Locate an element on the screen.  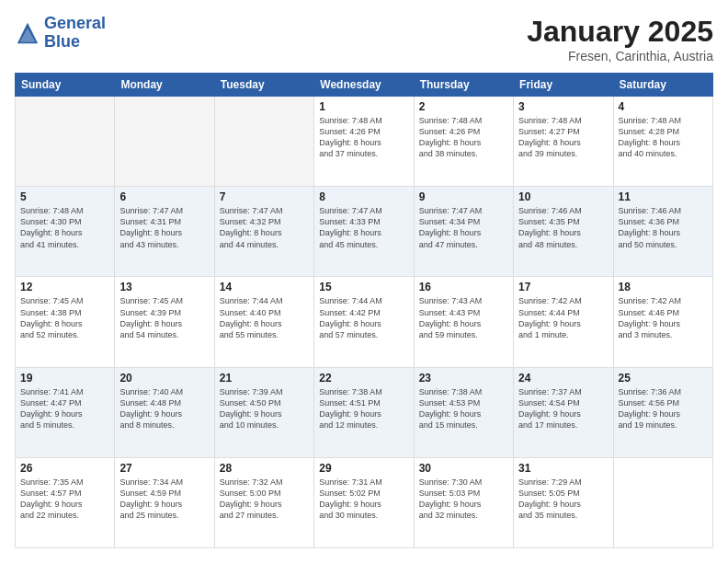
day-number: 11 is located at coordinates (664, 197).